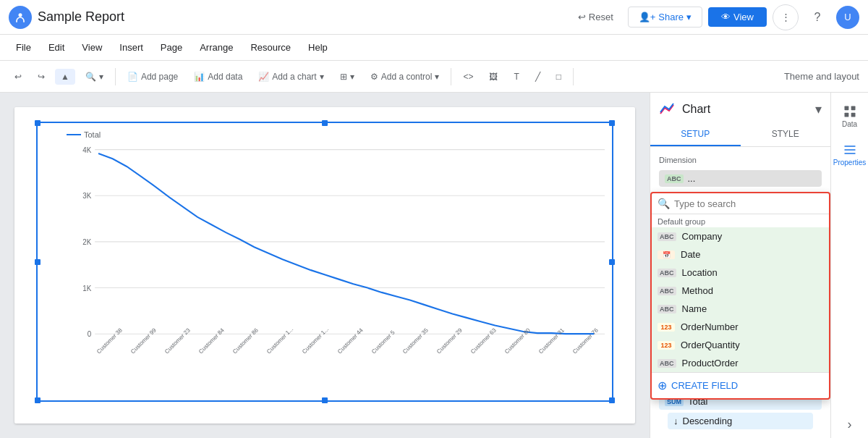  What do you see at coordinates (749, 204) in the screenshot?
I see `search-input` at bounding box center [749, 204].